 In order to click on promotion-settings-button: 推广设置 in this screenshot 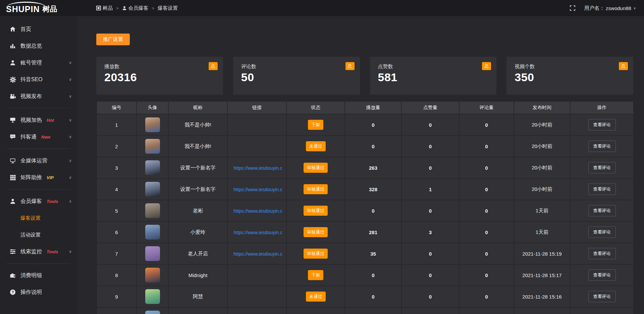, I will do `click(113, 40)`.